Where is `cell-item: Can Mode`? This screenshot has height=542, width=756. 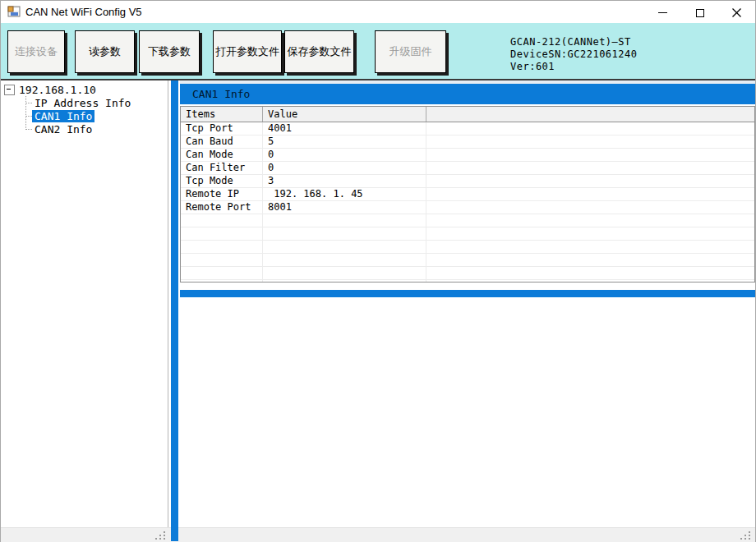
cell-item: Can Mode is located at coordinates (222, 154).